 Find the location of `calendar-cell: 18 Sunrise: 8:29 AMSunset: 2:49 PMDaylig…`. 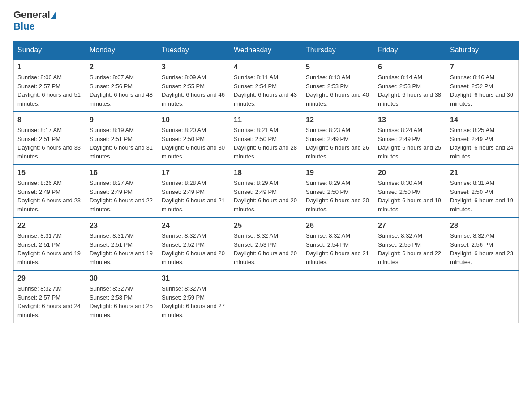

calendar-cell: 18 Sunrise: 8:29 AMSunset: 2:49 PMDaylig… is located at coordinates (266, 191).